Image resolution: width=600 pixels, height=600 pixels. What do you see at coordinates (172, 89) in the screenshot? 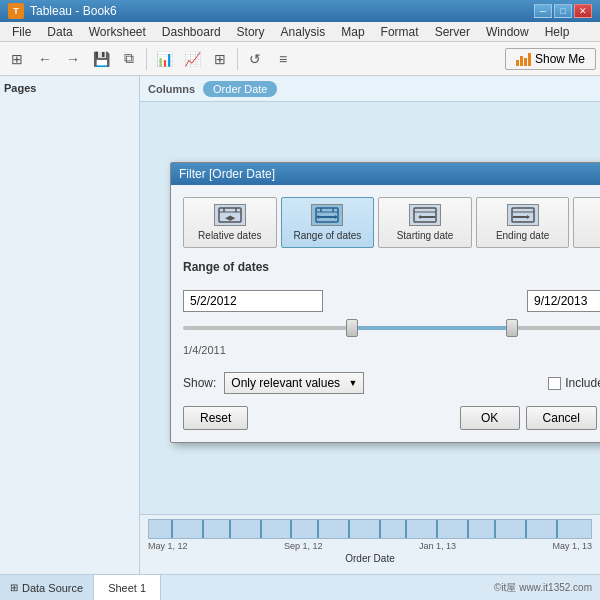
I see `columns-label: Columns` at bounding box center [172, 89].